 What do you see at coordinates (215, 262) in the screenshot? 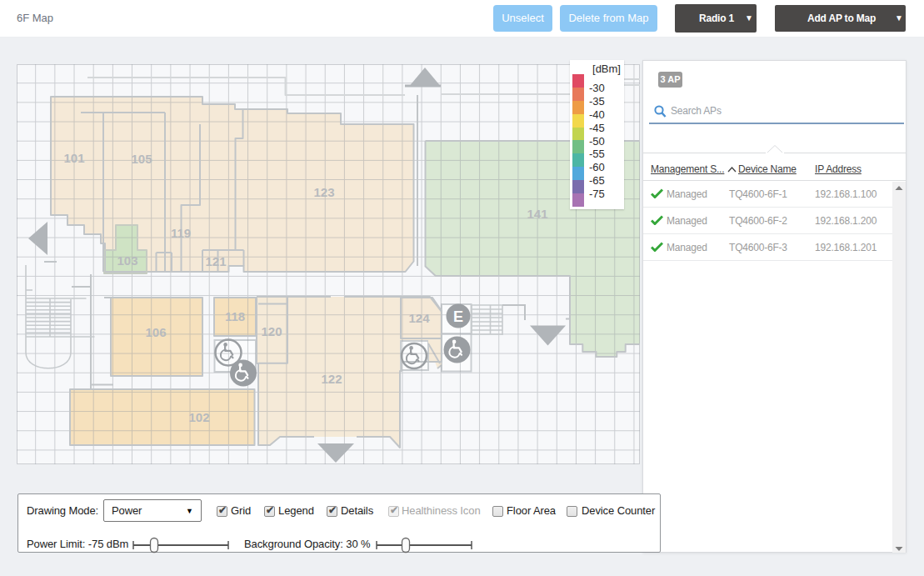
I see `svg-text: 121` at bounding box center [215, 262].